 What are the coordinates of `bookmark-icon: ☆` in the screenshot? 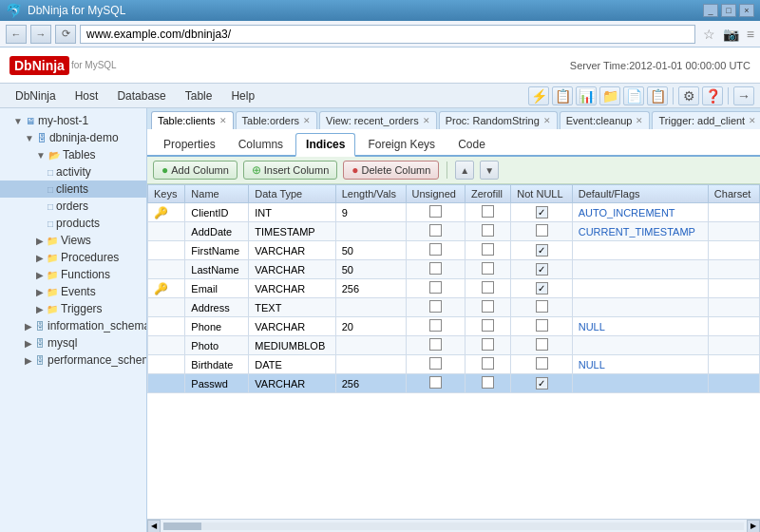 It's located at (709, 34).